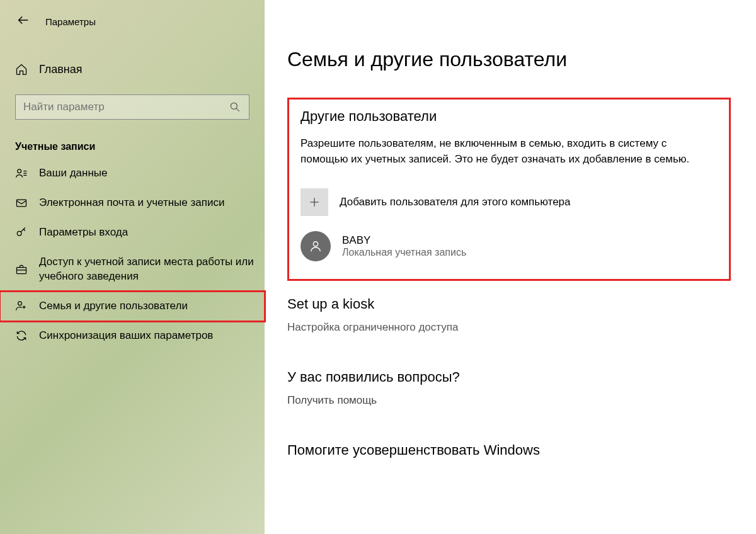  I want to click on page-title: Семья и другие пользователи, so click(509, 59).